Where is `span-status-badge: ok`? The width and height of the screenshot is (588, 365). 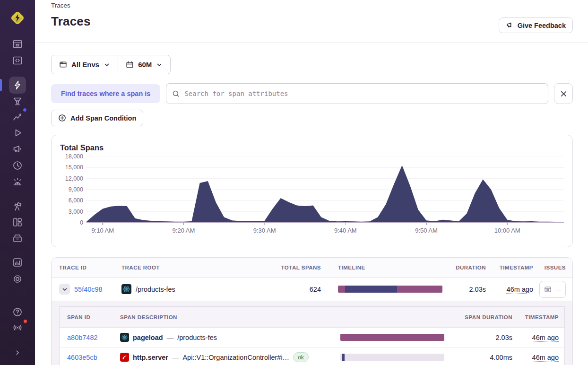
span-status-badge: ok is located at coordinates (301, 357).